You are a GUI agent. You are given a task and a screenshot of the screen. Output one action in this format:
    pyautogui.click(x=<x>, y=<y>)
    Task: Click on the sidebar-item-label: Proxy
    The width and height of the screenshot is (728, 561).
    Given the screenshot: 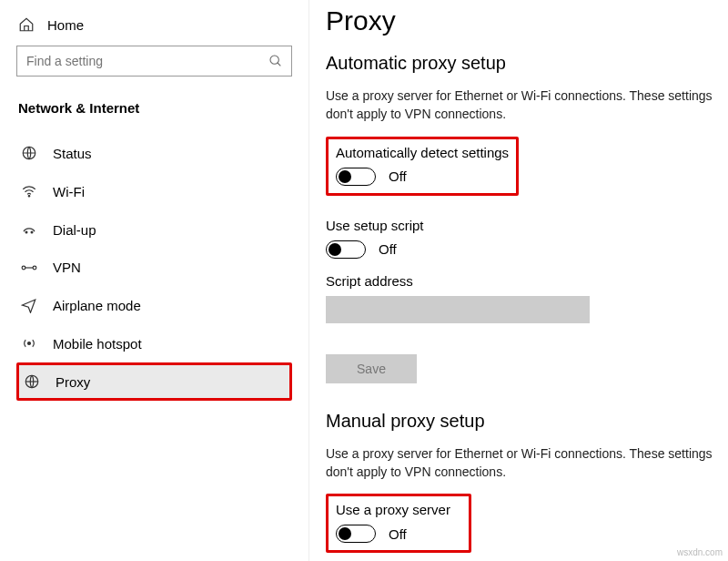 What is the action you would take?
    pyautogui.click(x=73, y=382)
    